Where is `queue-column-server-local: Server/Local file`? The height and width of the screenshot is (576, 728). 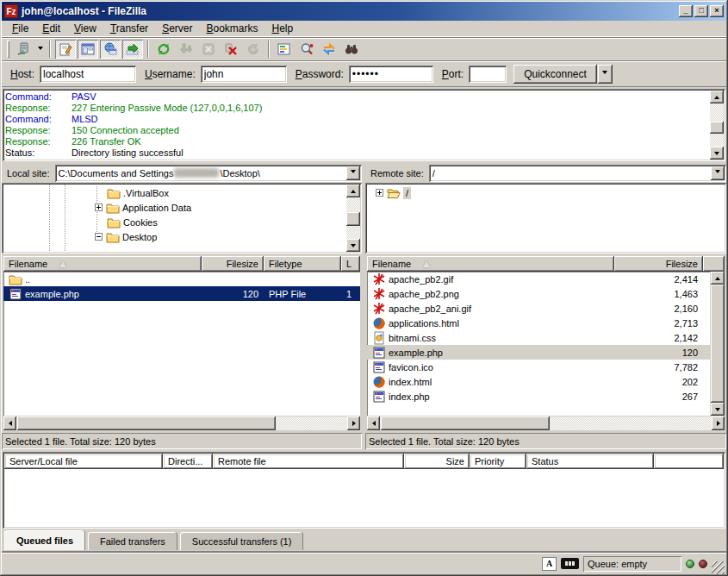
queue-column-server-local: Server/Local file is located at coordinates (84, 461).